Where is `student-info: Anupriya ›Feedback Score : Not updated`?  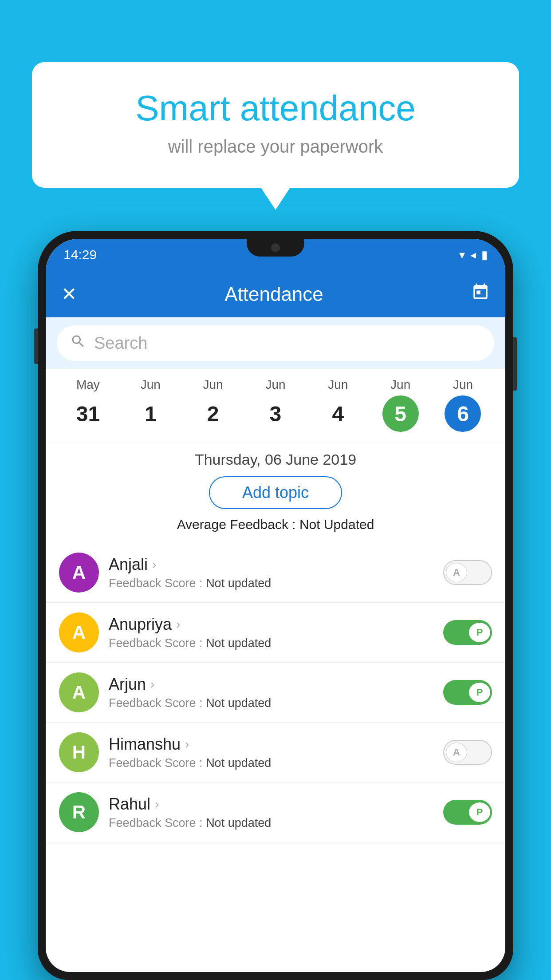 student-info: Anupriya ›Feedback Score : Not updated is located at coordinates (271, 633).